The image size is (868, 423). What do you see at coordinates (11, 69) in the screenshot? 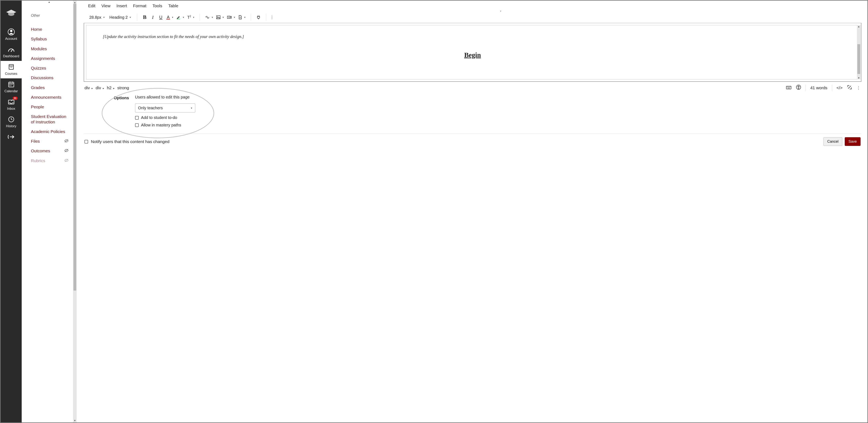
I see `nav-courses: Courses` at bounding box center [11, 69].